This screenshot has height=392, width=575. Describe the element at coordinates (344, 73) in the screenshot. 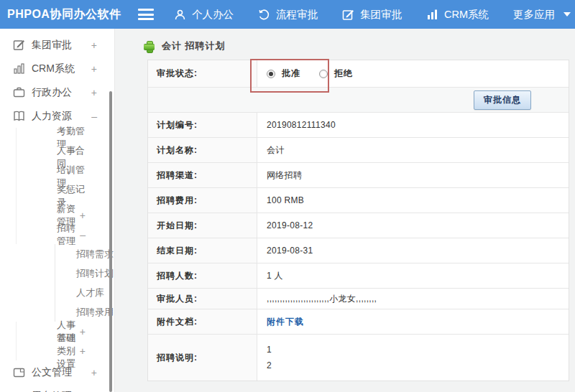

I see `radio-label: 拒绝` at that location.